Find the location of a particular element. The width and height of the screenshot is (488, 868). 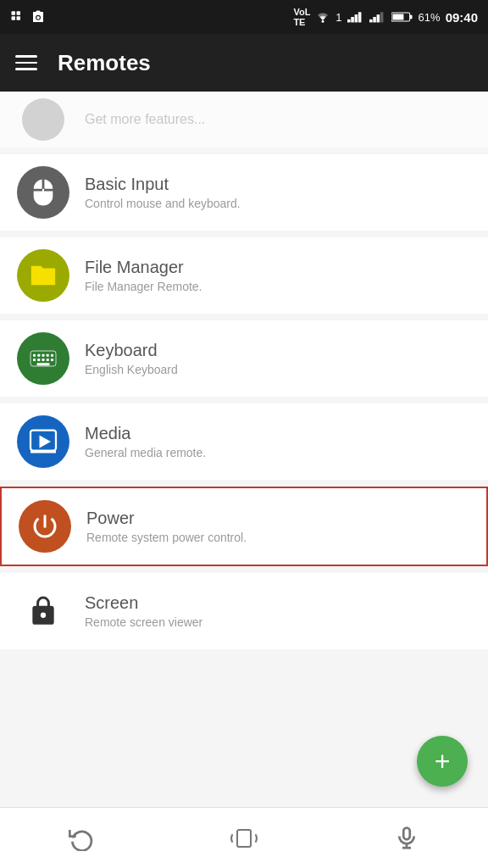

list-item-media: Media General media remote. is located at coordinates (244, 442).